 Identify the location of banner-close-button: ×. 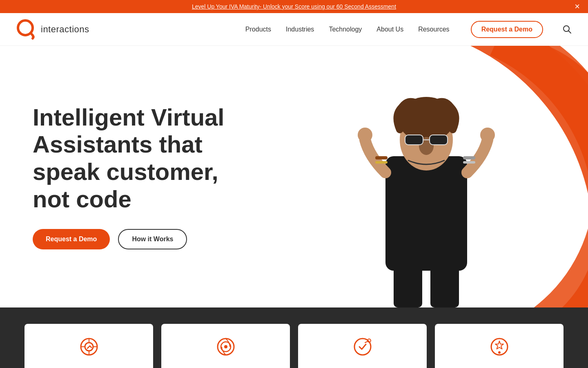
(577, 7).